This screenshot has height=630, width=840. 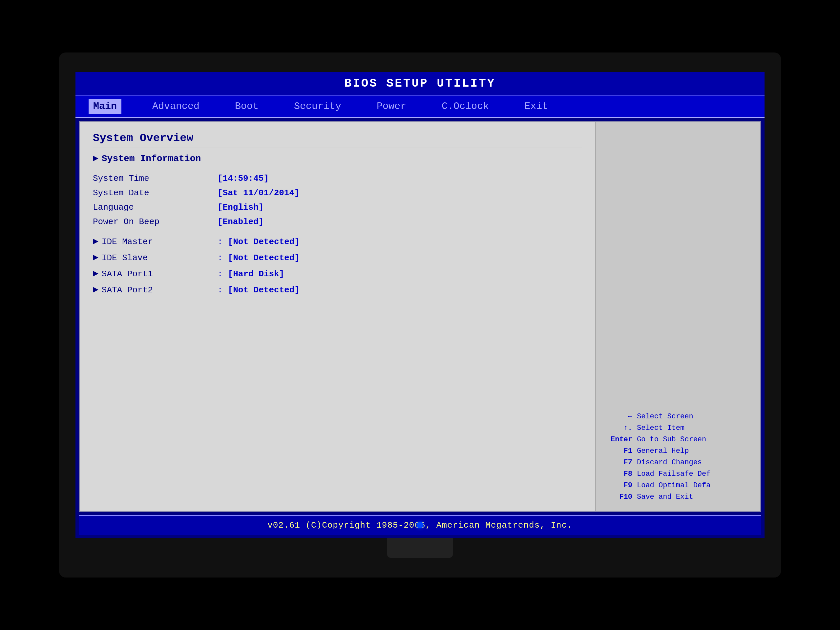 I want to click on help-f8: F8 Load Failsafe Def, so click(x=678, y=474).